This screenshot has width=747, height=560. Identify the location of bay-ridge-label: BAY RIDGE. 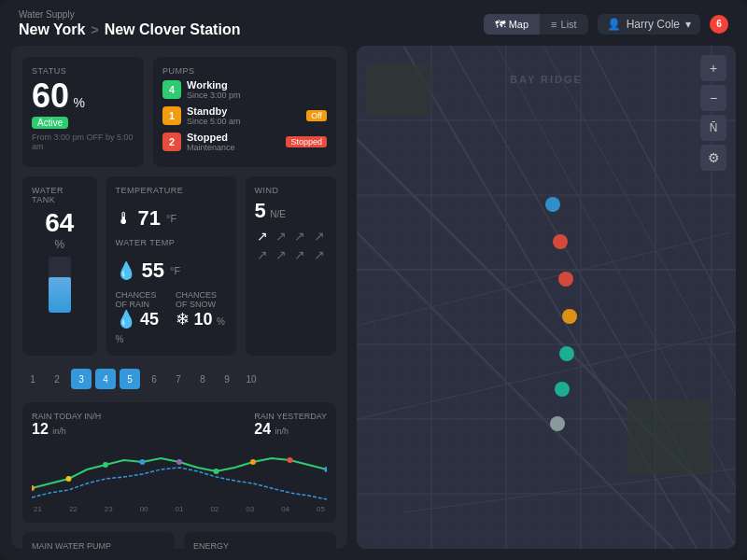
(546, 79).